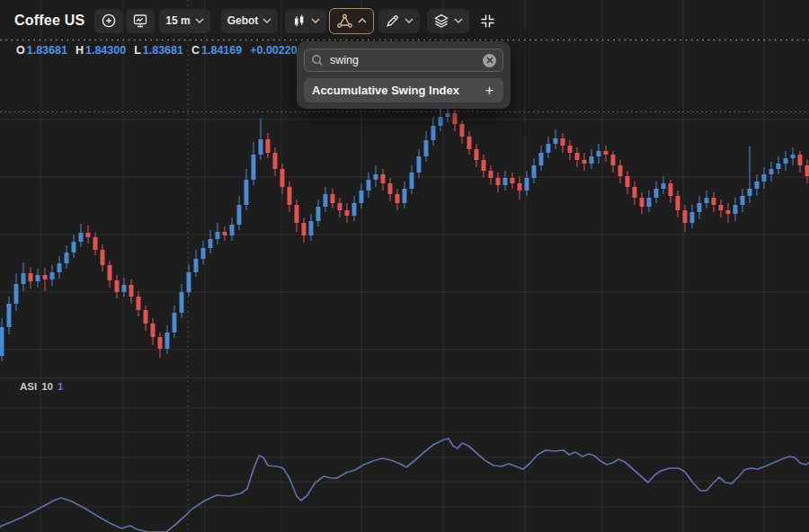  Describe the element at coordinates (47, 386) in the screenshot. I see `indicator-param: 10` at that location.